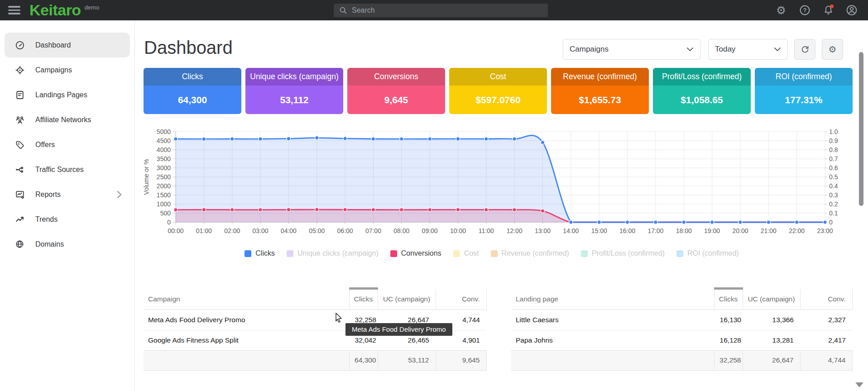 This screenshot has height=391, width=868. I want to click on legend-item-profit-loss: Profit/Loss (confirmed), so click(623, 253).